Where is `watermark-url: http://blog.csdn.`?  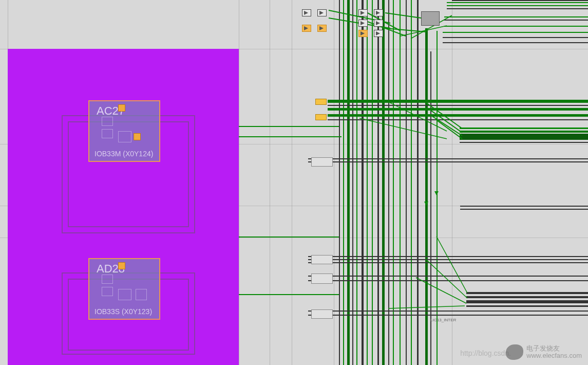 watermark-url: http://blog.csdn. is located at coordinates (486, 353).